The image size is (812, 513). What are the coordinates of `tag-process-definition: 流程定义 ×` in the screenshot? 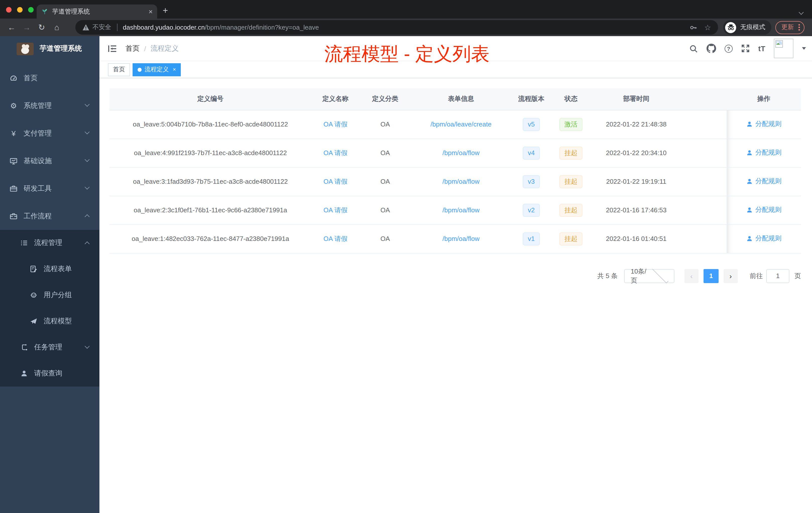 It's located at (157, 69).